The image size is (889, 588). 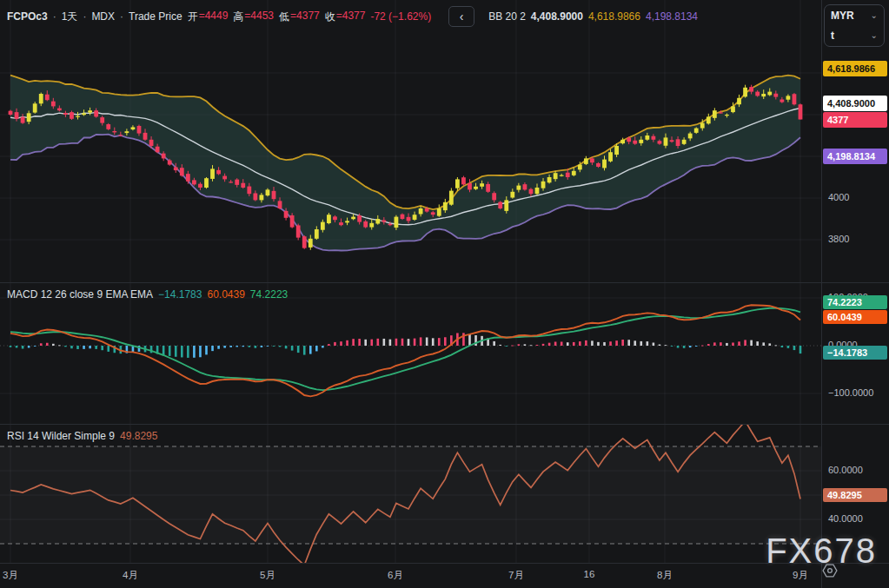 I want to click on macd-hist-value: −14.1783, so click(x=180, y=294).